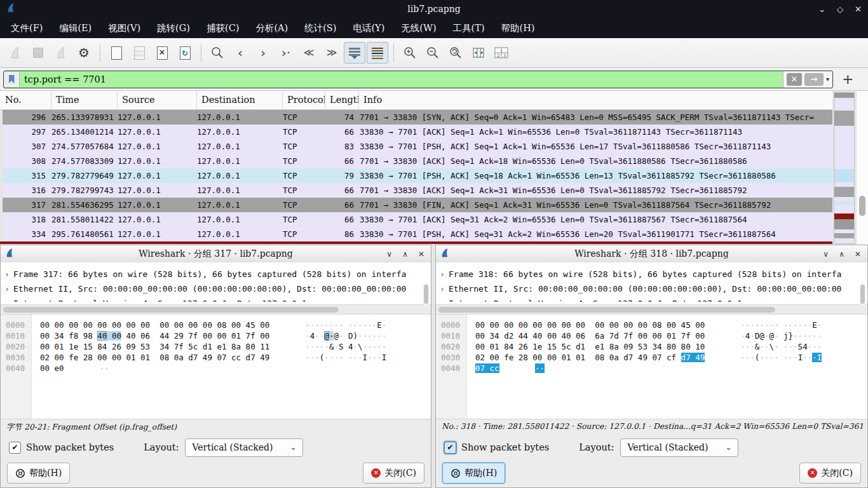  What do you see at coordinates (309, 53) in the screenshot?
I see `go-first-button: ≪` at bounding box center [309, 53].